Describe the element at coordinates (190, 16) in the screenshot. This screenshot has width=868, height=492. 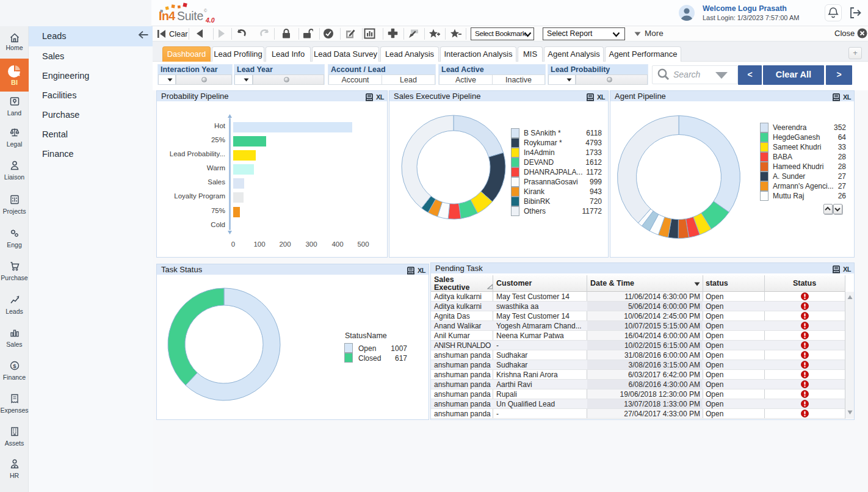
I see `svg-text: Suite` at that location.